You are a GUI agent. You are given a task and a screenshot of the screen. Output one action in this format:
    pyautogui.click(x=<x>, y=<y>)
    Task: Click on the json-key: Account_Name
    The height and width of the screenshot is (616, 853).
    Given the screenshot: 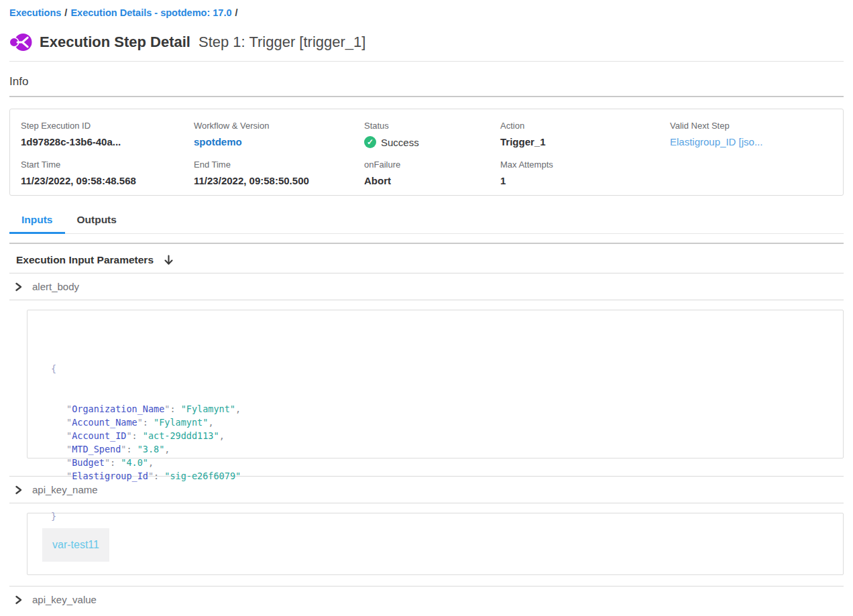 What is the action you would take?
    pyautogui.click(x=105, y=422)
    